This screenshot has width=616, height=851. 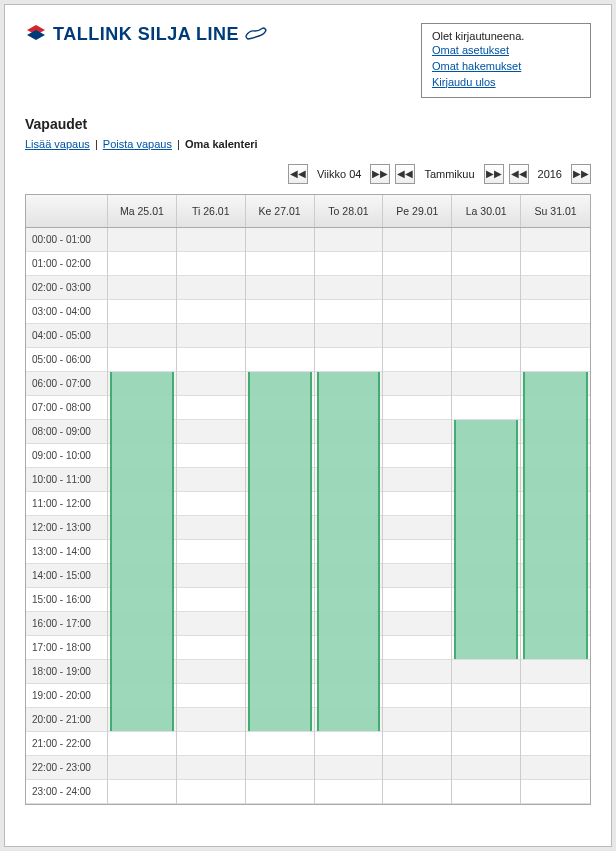 I want to click on link-settings: Omat asetukset, so click(x=506, y=51).